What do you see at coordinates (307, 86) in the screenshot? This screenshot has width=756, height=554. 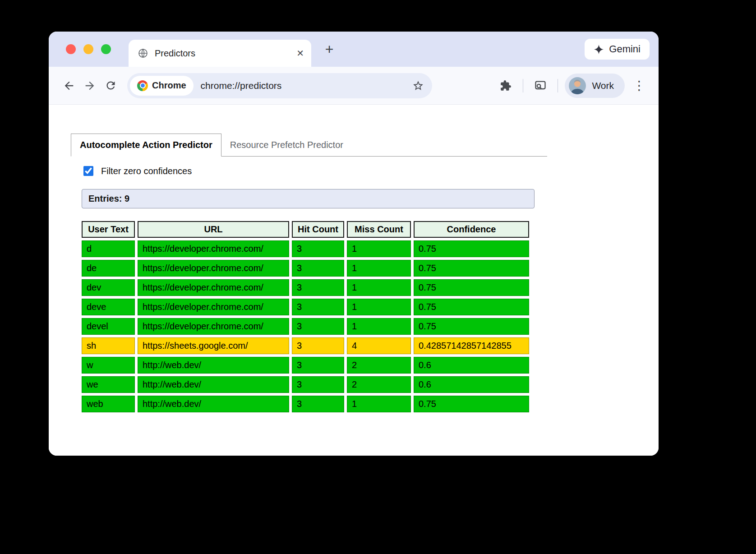 I see `url-text: chrome://predictors` at bounding box center [307, 86].